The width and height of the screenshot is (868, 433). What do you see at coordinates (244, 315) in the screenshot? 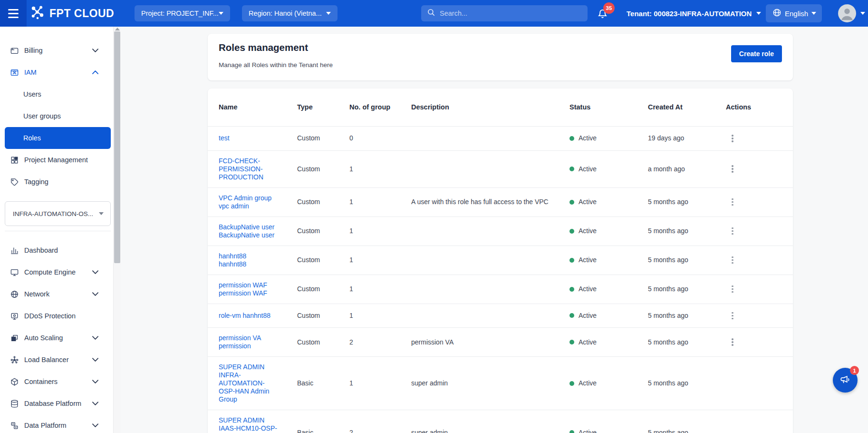
I see `role-name-link: role-vm hanhnt88` at bounding box center [244, 315].